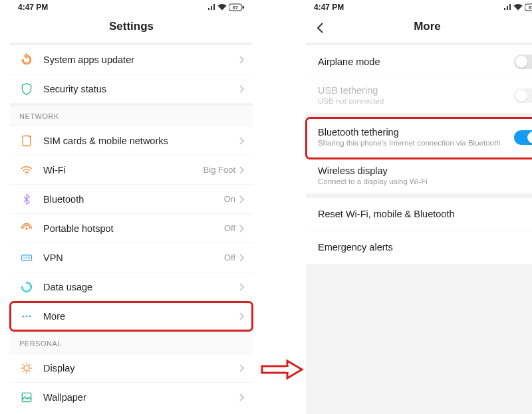 The height and width of the screenshot is (414, 532). Describe the element at coordinates (132, 141) in the screenshot. I see `row-sim-cards: SIM cards & mobile networks` at that location.